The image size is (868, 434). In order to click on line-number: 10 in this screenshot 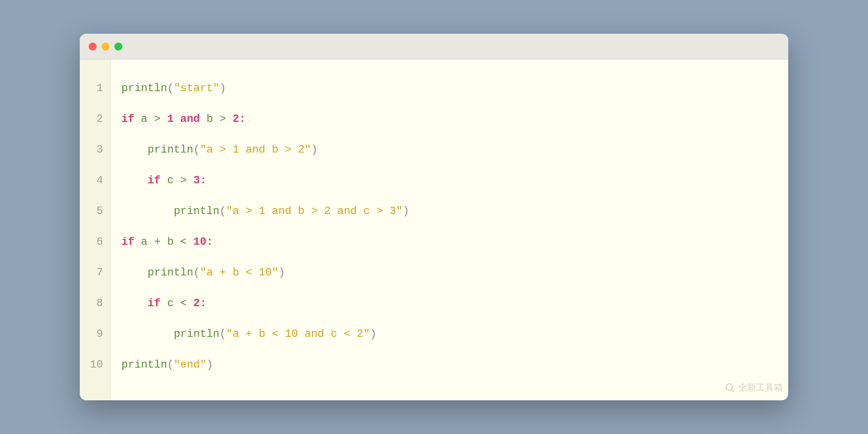, I will do `click(97, 365)`.